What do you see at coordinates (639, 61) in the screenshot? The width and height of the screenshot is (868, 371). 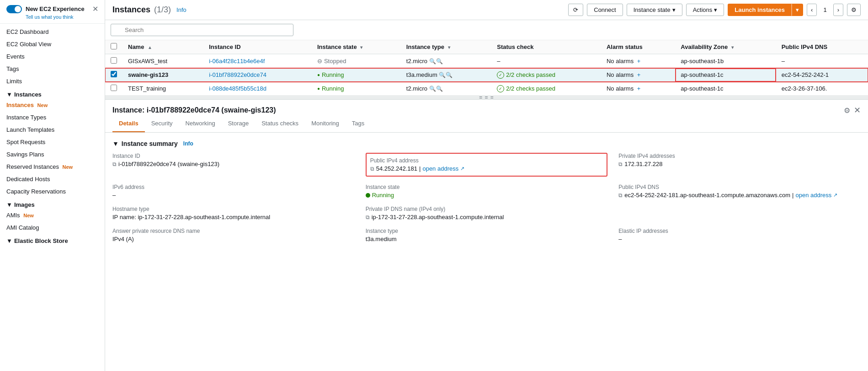 I see `add-alarm-icon: +` at bounding box center [639, 61].